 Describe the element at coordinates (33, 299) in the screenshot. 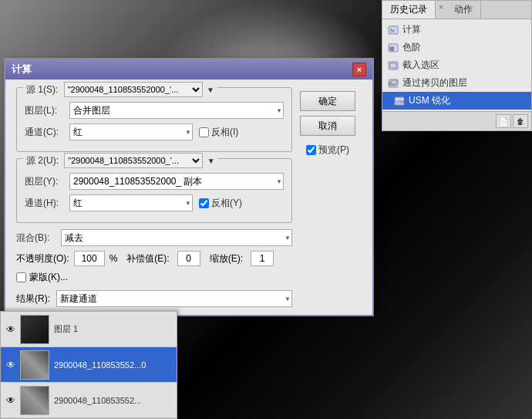

I see `result-label: 结果(R):` at that location.